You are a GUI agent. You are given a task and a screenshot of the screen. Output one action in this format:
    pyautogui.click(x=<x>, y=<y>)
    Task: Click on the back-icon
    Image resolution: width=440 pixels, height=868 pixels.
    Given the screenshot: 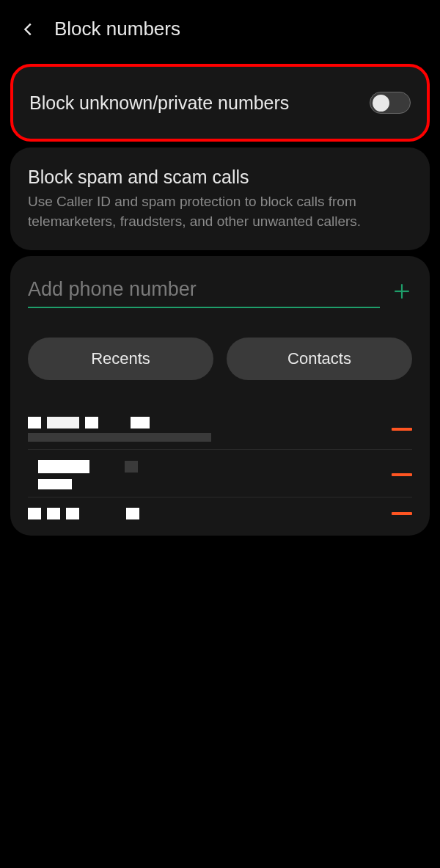 What is the action you would take?
    pyautogui.click(x=29, y=29)
    